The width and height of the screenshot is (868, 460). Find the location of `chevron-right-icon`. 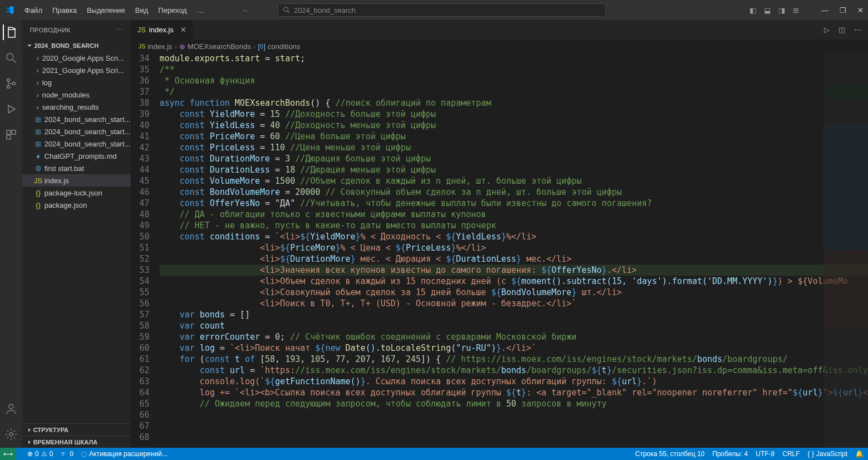

chevron-right-icon is located at coordinates (29, 442).